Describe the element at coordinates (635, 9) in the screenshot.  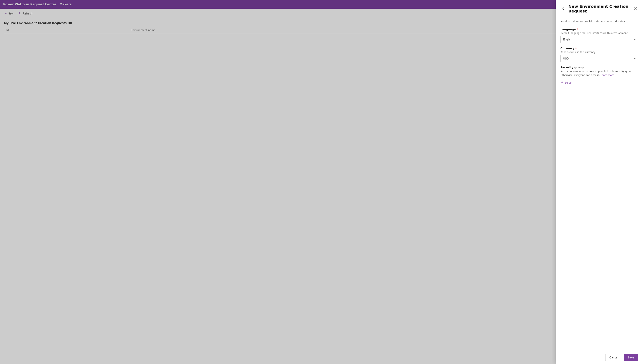
I see `close-icon` at that location.